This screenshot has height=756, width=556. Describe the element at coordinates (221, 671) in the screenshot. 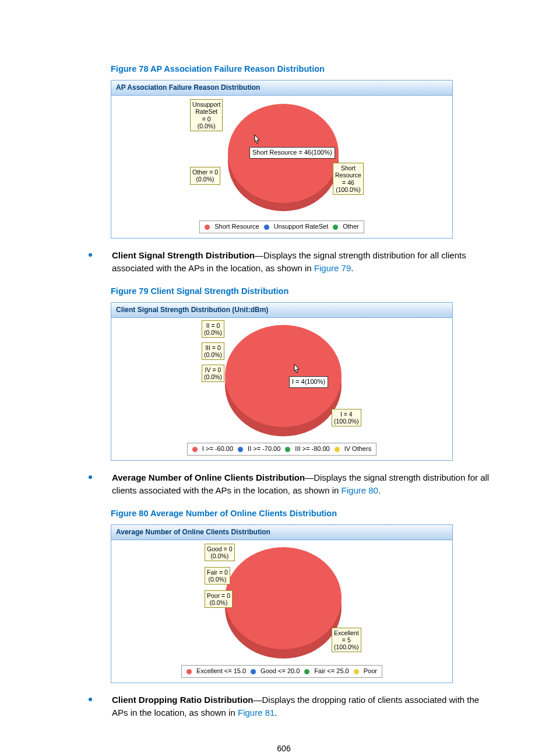

I see `legend-label: Excellent <= 15.0` at that location.